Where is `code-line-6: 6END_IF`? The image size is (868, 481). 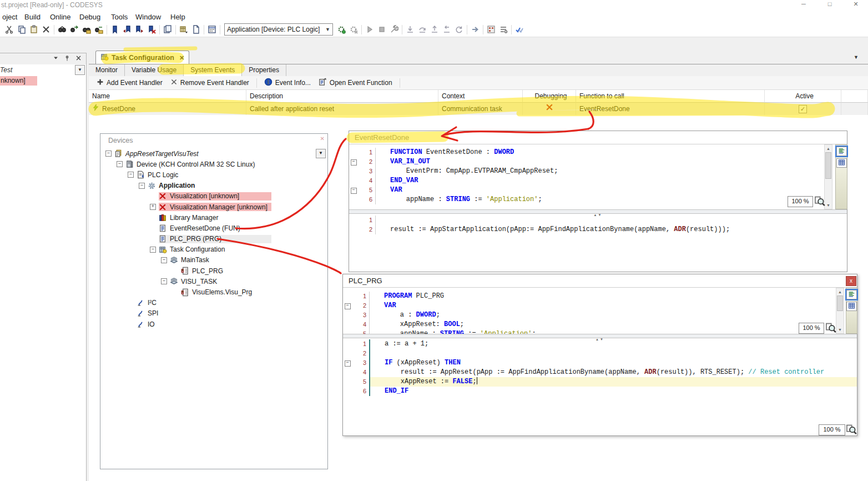
code-line-6: 6END_IF is located at coordinates (600, 391).